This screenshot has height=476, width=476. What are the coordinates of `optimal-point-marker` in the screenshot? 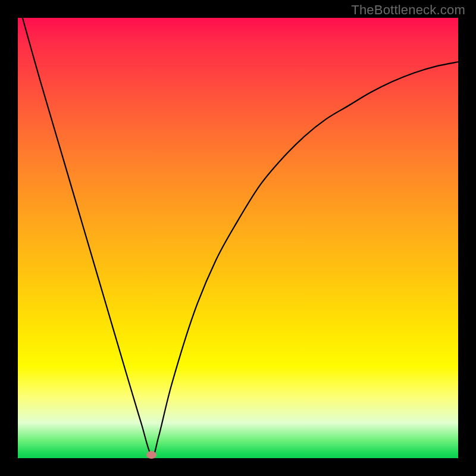 It's located at (151, 455).